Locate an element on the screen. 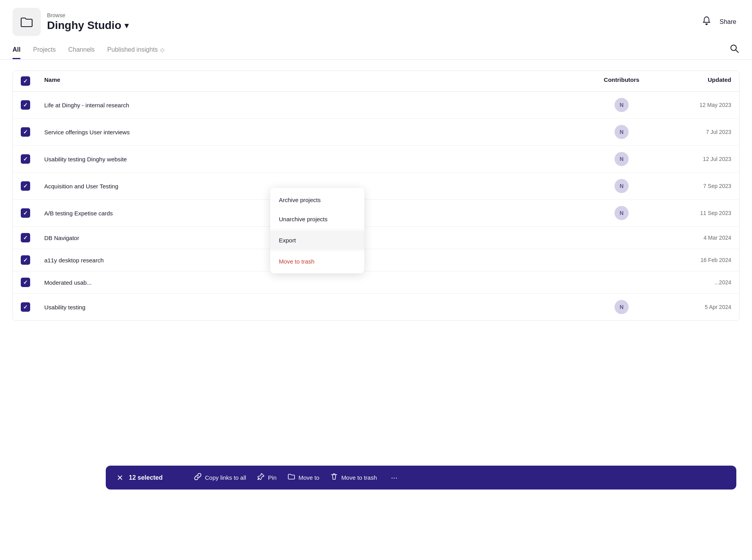 Image resolution: width=752 pixels, height=560 pixels. pin-icon is located at coordinates (261, 478).